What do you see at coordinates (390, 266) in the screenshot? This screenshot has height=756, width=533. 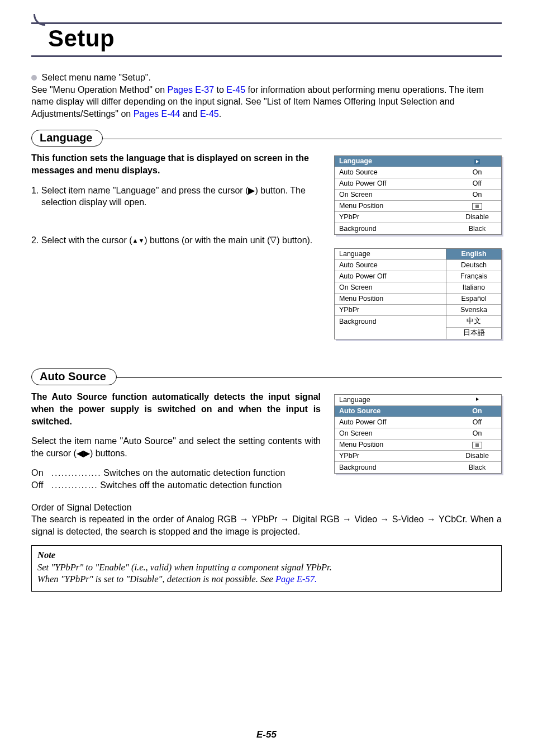 I see `menu-left-item: Auto Source` at bounding box center [390, 266].